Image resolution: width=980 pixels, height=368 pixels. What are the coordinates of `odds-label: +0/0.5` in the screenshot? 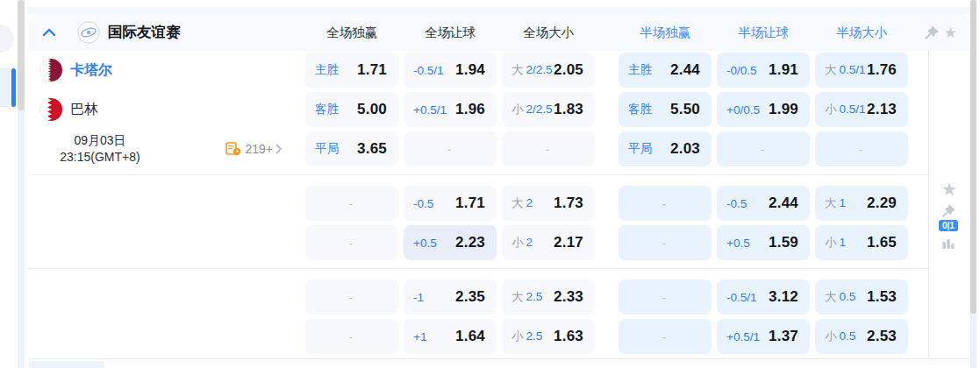 It's located at (743, 110).